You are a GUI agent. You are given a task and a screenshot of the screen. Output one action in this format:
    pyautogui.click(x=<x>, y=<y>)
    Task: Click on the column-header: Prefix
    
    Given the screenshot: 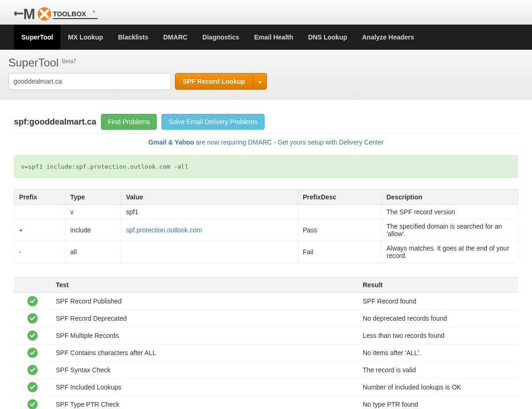 What is the action you would take?
    pyautogui.click(x=40, y=197)
    